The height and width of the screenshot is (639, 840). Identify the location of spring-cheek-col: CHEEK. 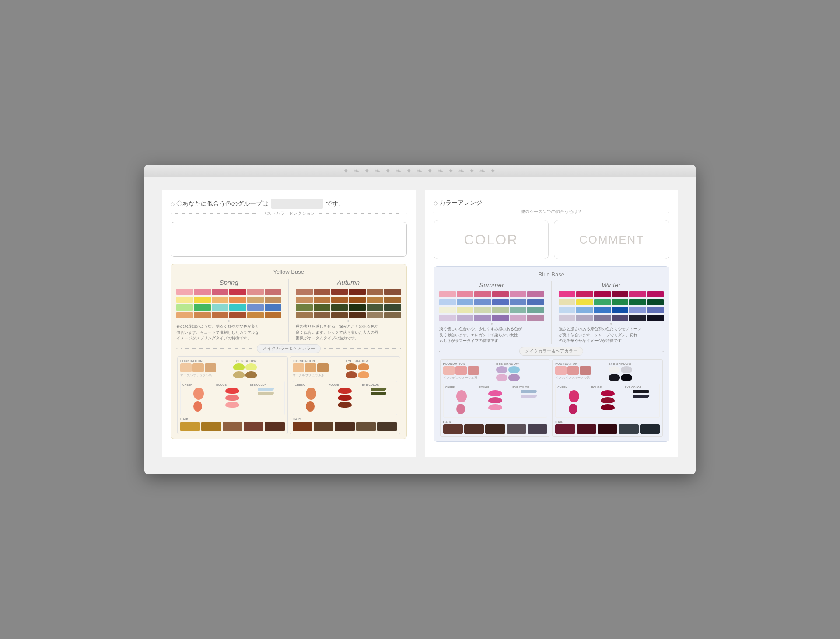
(199, 398).